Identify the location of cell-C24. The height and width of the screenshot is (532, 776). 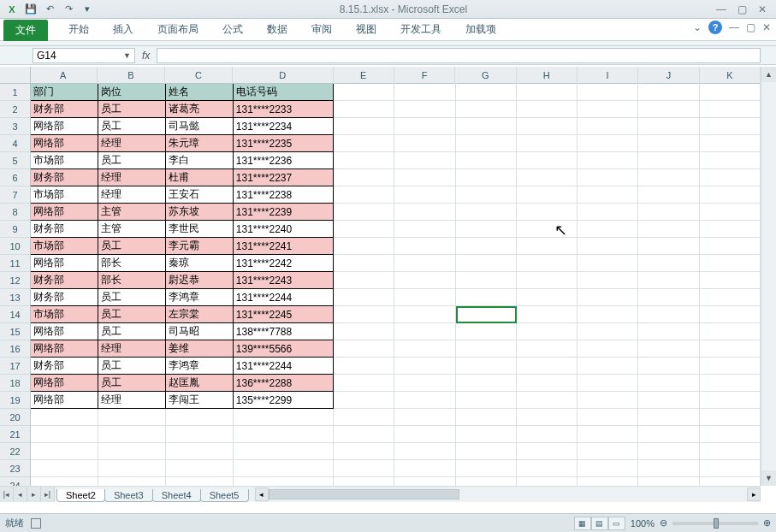
(200, 482).